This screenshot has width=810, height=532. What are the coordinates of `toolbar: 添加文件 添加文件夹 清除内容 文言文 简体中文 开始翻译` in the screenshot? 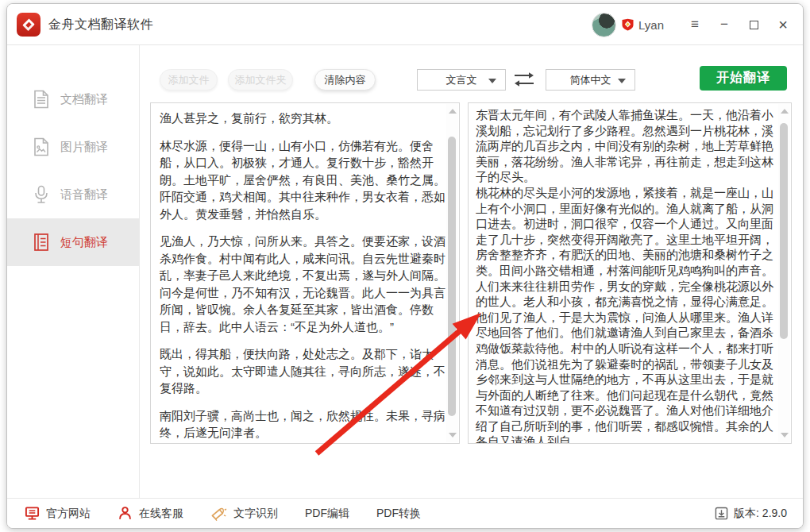 It's located at (472, 73).